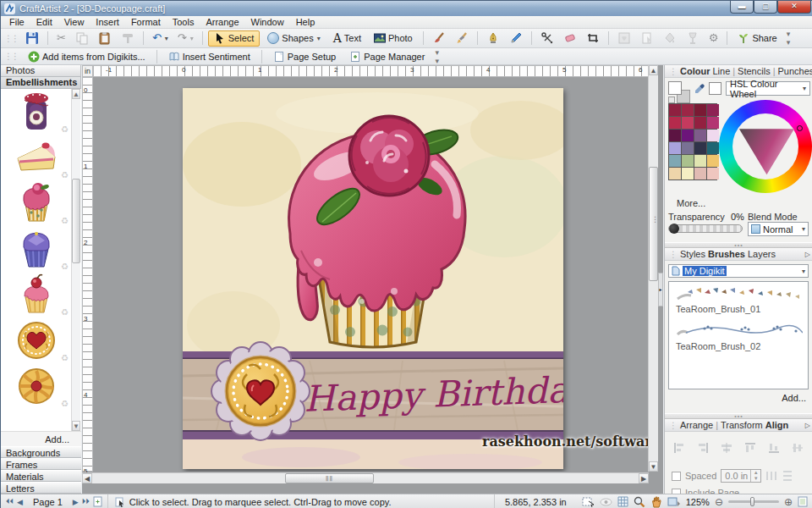 The image size is (812, 508). I want to click on undo-button: ↶▾, so click(161, 39).